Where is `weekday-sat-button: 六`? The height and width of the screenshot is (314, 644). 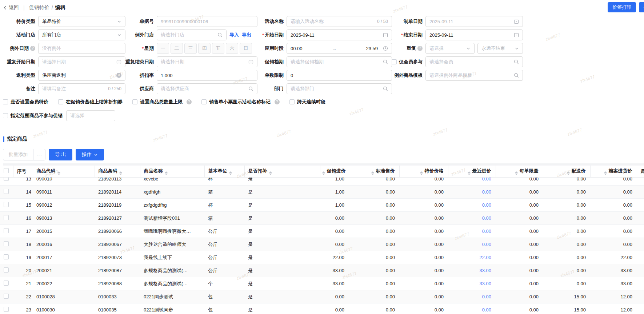
weekday-sat-button: 六 is located at coordinates (232, 48).